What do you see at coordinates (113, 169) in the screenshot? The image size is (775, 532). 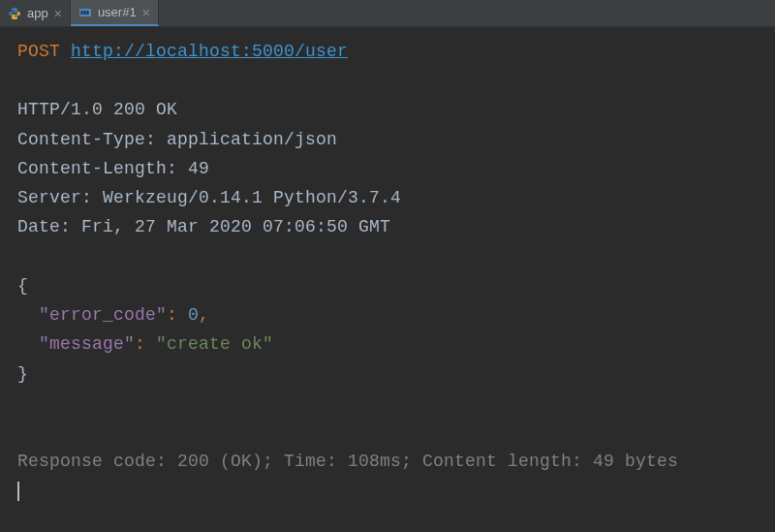 I see `header-content-length: Content-Length: 49` at bounding box center [113, 169].